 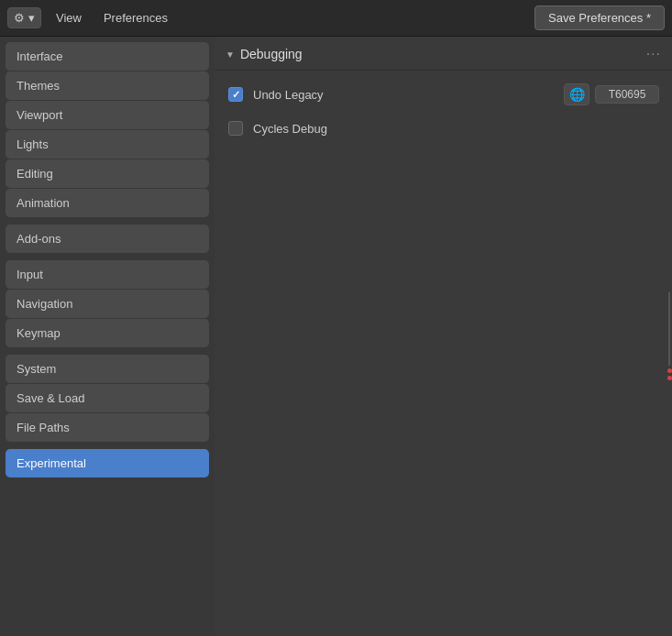 What do you see at coordinates (136, 18) in the screenshot?
I see `preferences-menu-button: Preferences` at bounding box center [136, 18].